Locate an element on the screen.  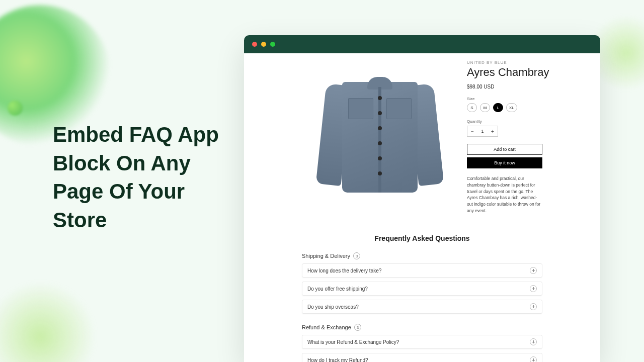
close-icon is located at coordinates (255, 44).